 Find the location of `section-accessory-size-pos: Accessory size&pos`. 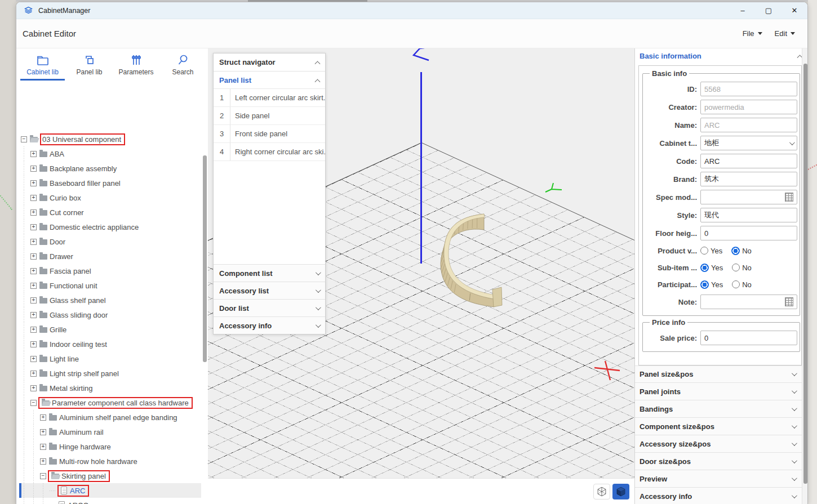

section-accessory-size-pos: Accessory size&pos is located at coordinates (719, 444).